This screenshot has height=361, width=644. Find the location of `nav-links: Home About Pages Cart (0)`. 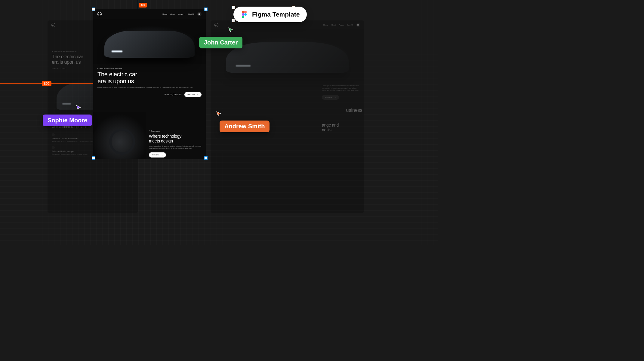

nav-links: Home About Pages Cart (0) is located at coordinates (342, 25).